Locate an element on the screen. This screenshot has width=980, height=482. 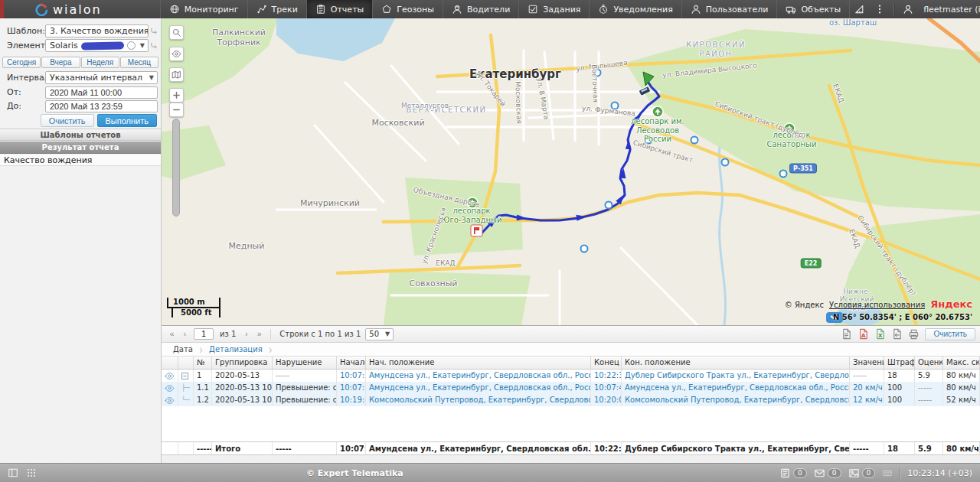
column-header: № is located at coordinates (203, 363).